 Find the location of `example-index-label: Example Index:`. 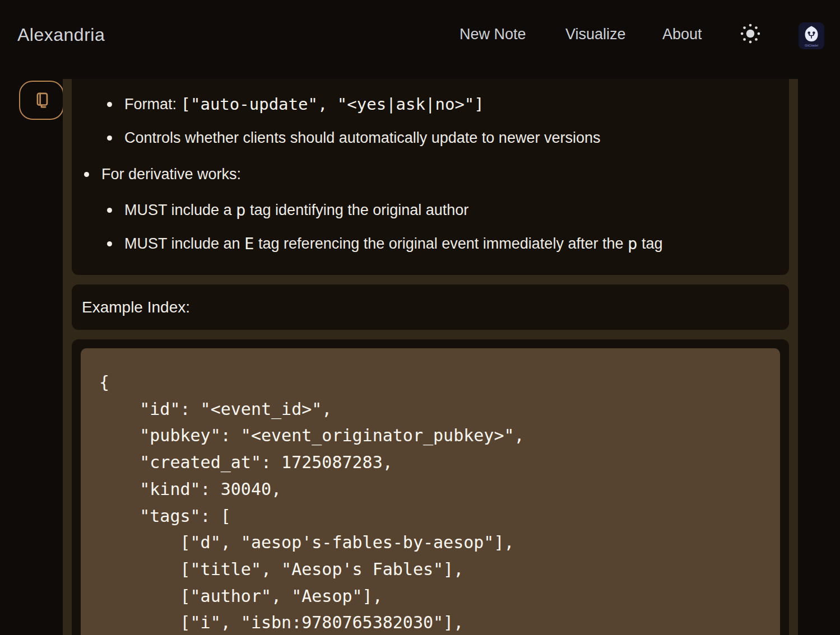

example-index-label: Example Index: is located at coordinates (136, 307).